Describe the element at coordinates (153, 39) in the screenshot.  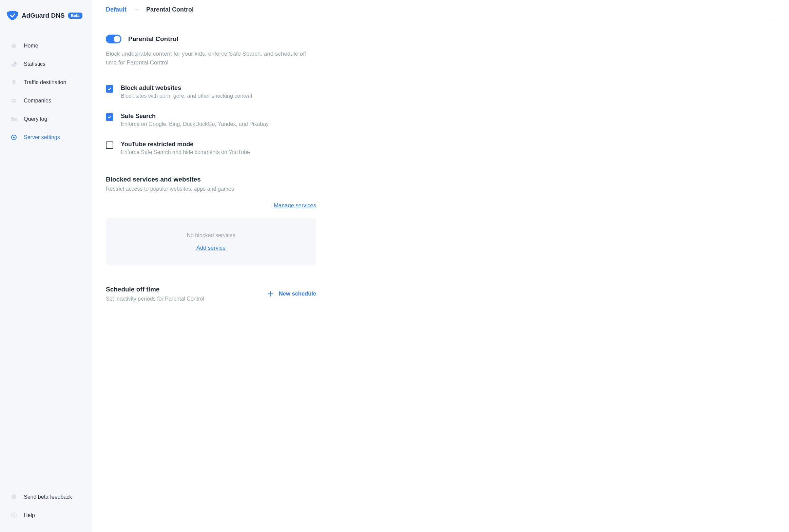
I see `section-title: Parental Control` at that location.